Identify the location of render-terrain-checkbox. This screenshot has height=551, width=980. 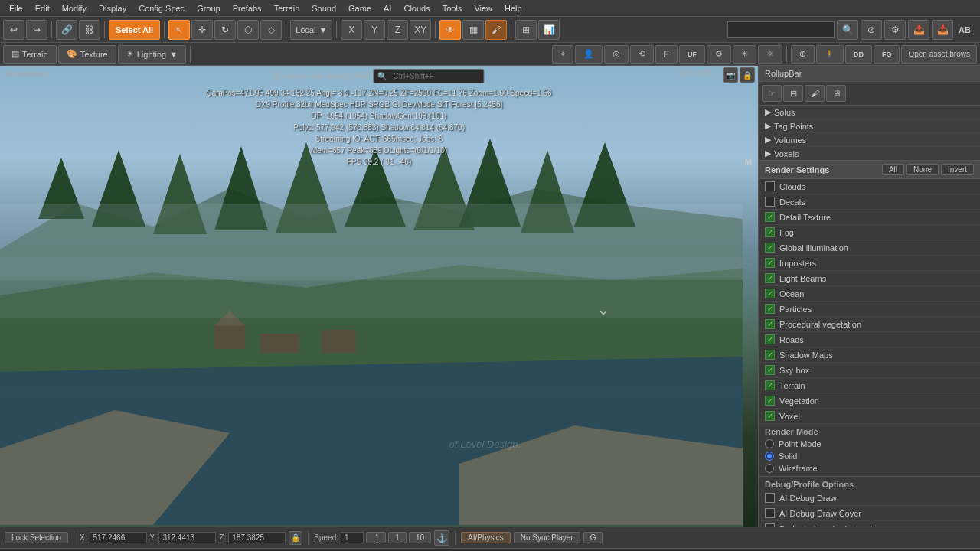
(770, 386).